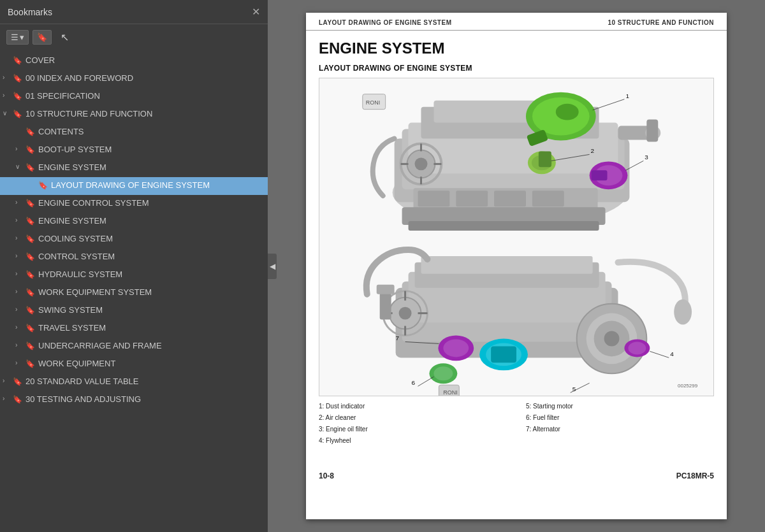 This screenshot has height=532, width=765. What do you see at coordinates (134, 12) in the screenshot?
I see `bookmarks-header: Bookmarks ✕` at bounding box center [134, 12].